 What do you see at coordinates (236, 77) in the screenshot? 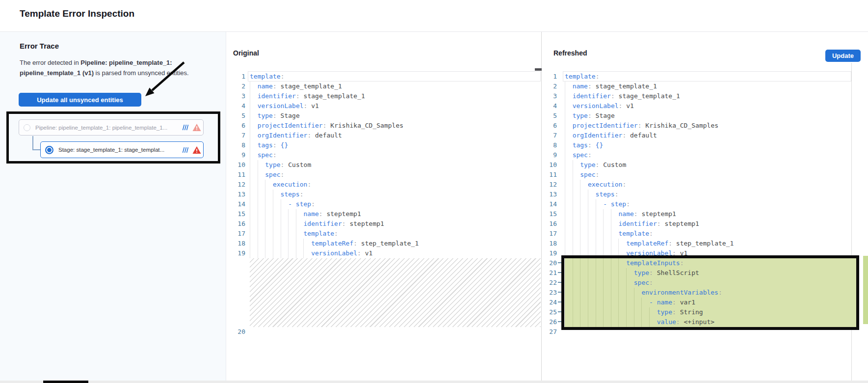
I see `line-number: 1` at bounding box center [236, 77].